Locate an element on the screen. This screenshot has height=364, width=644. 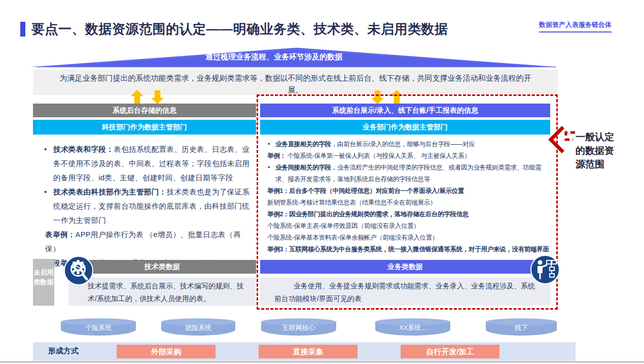
left-content-box: 技术类表和字段：表包括系统配置表、历史表、日志表、业务不使用不涉及的表、中间表、… is located at coordinates (145, 196).